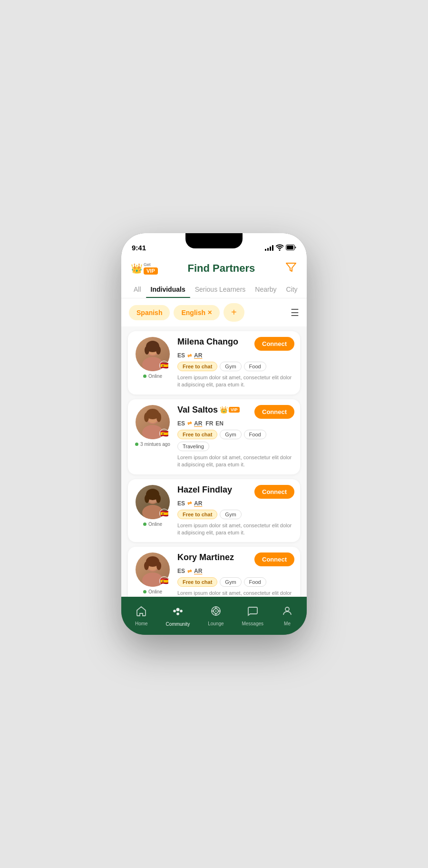 This screenshot has width=428, height=868. I want to click on nav-messages-label: Messages, so click(253, 623).